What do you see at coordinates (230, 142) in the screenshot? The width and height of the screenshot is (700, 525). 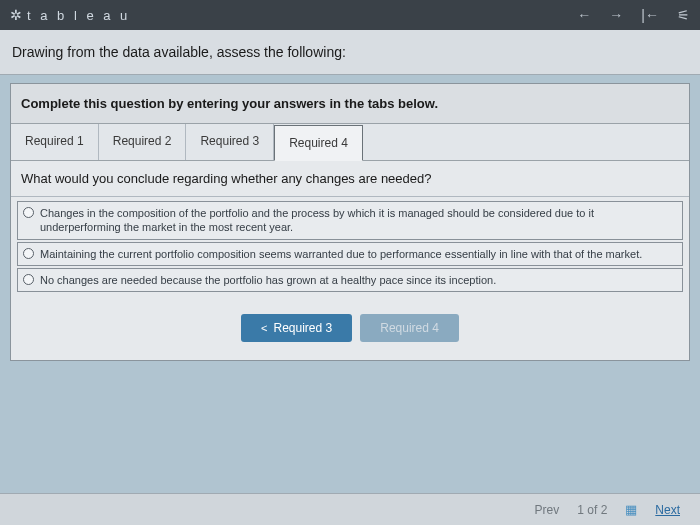 I see `tab-required-3: Required 3` at bounding box center [230, 142].